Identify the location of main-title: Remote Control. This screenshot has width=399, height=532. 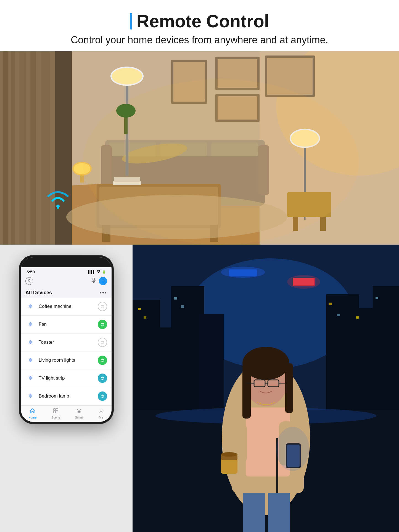
(199, 21).